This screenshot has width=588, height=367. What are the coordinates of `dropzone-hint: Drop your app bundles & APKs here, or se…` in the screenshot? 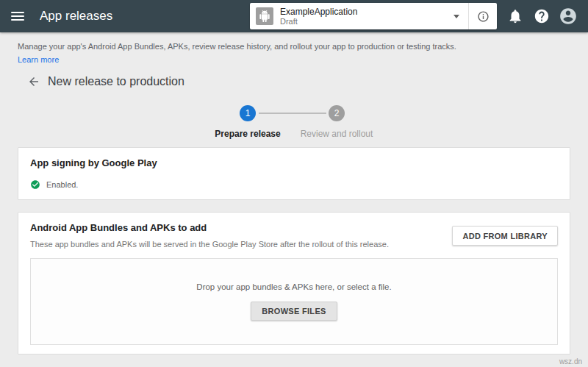 It's located at (294, 287).